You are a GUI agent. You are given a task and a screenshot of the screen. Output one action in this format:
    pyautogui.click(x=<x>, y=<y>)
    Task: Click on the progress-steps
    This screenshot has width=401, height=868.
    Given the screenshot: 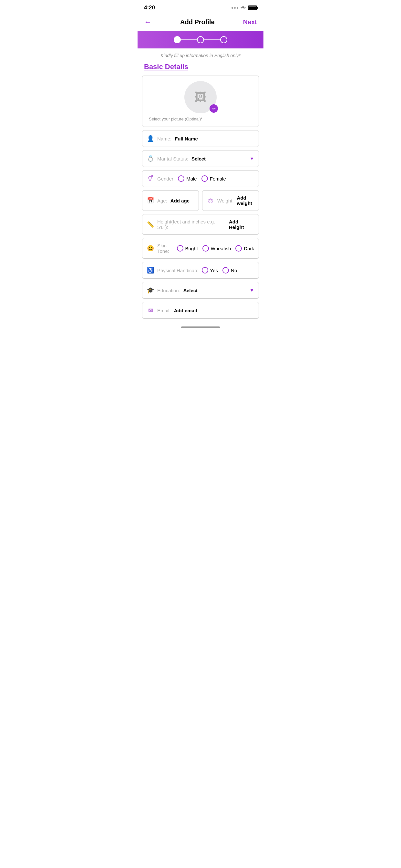 What is the action you would take?
    pyautogui.click(x=201, y=40)
    